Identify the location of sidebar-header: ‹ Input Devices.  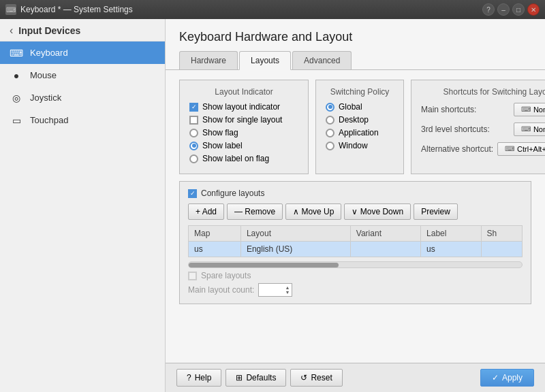
(82, 30).